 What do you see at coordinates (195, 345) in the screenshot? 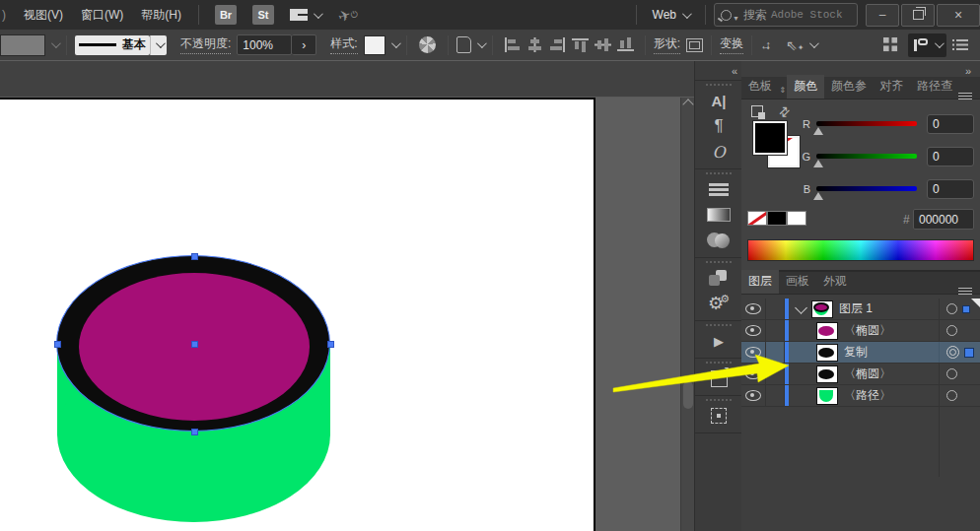
I see `anchor-point-center` at bounding box center [195, 345].